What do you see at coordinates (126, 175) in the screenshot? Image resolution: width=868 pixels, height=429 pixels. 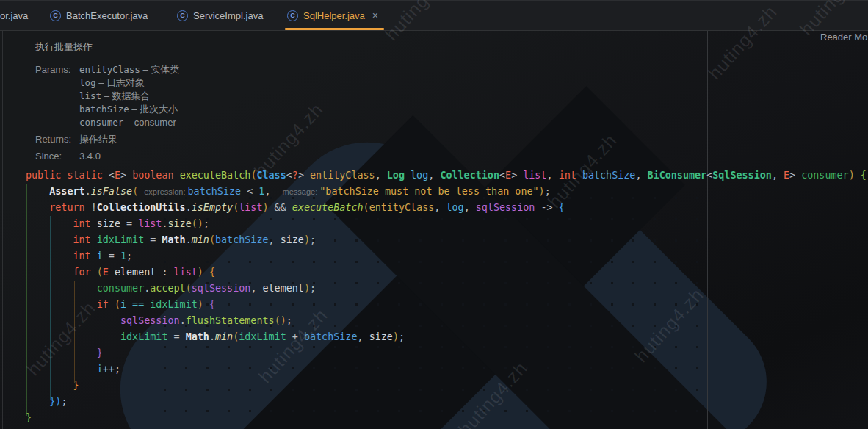 I see `code-token: >` at bounding box center [126, 175].